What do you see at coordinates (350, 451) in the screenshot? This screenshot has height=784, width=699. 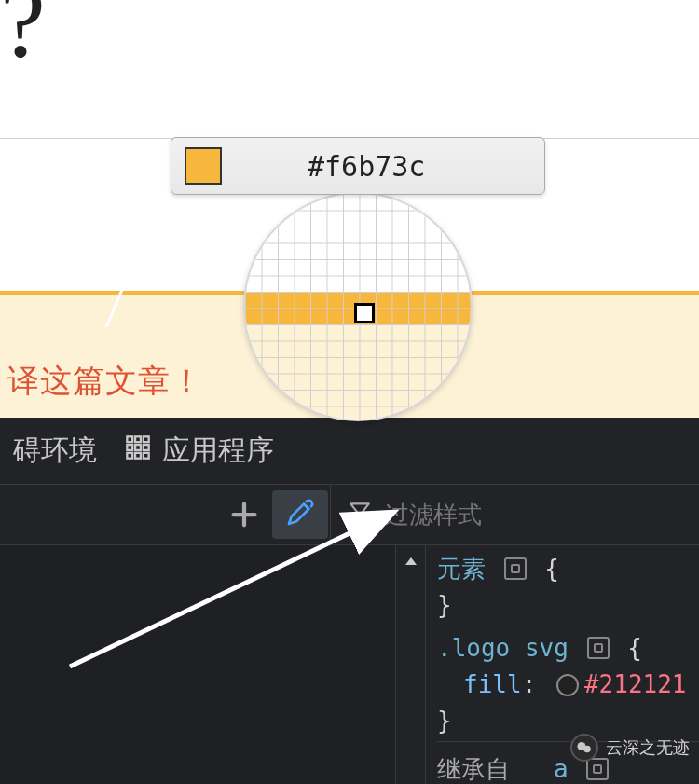 I see `devtools-toolbar: 碍环境 应用程序` at bounding box center [350, 451].